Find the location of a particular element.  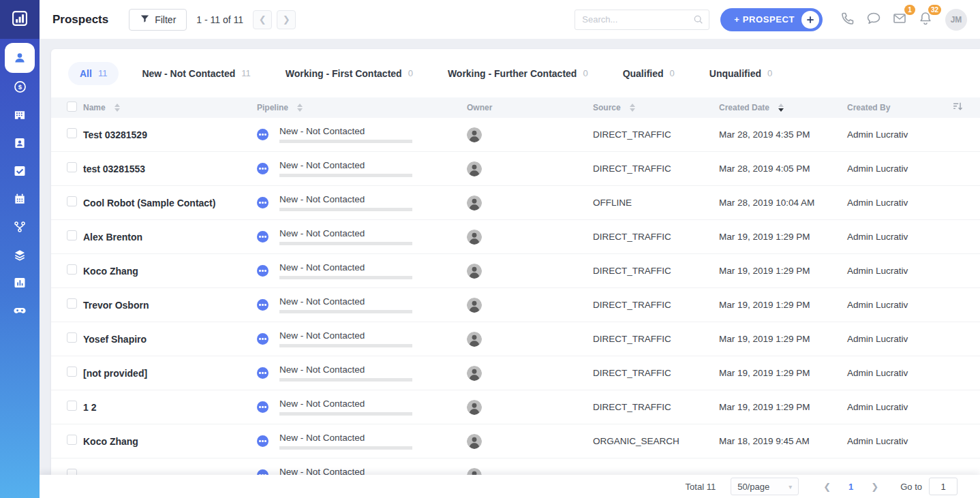

prospect-name: Yosef Shapiro is located at coordinates (170, 339).